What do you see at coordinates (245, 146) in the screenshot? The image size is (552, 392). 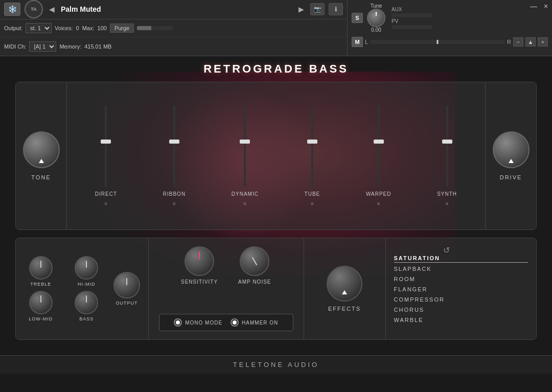 I see `fader-track-dynamic` at bounding box center [245, 146].